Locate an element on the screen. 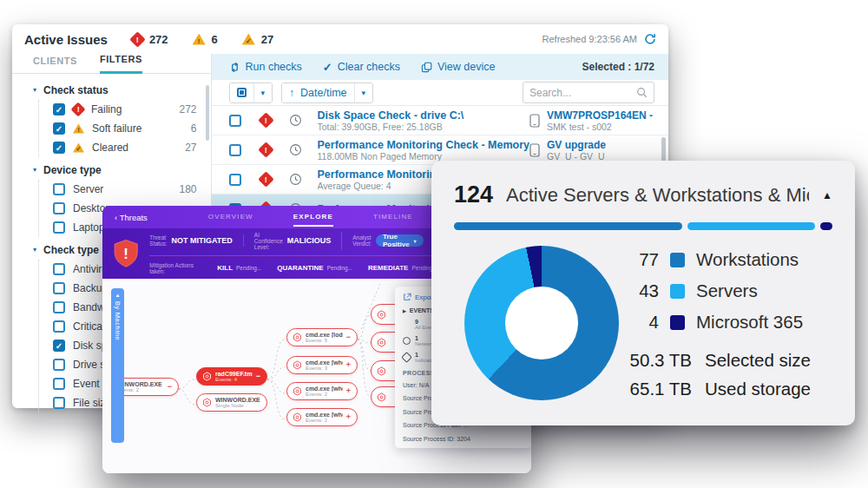 This screenshot has height=488, width=868. process-node-malicious: radC99EF.tmp.exe Events: 4 − is located at coordinates (232, 377).